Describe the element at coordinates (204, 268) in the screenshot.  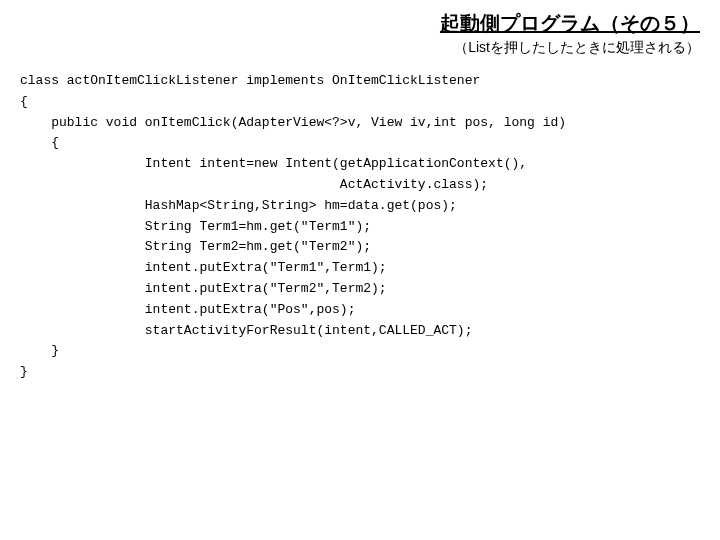
I see `code-line: intent.putExtra("Term1",Term1);` at that location.